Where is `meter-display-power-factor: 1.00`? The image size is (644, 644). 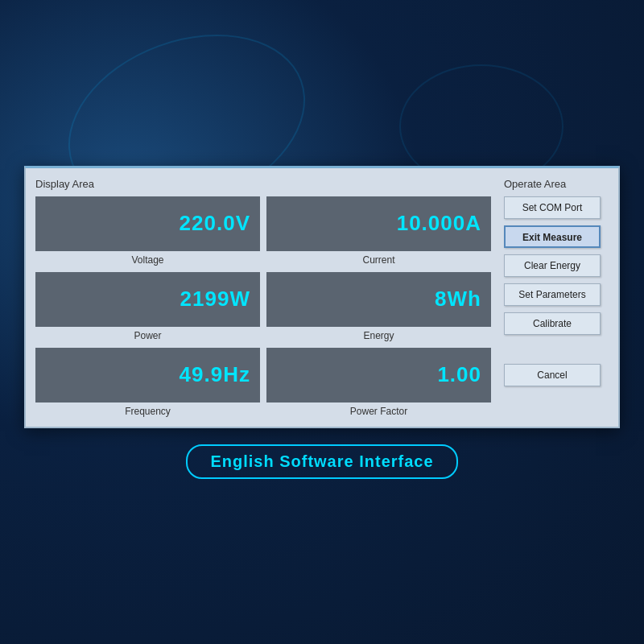
meter-display-power-factor: 1.00 is located at coordinates (378, 375).